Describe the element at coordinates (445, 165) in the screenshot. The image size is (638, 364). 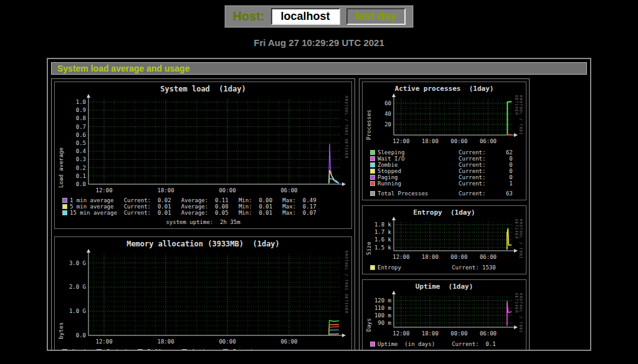
I see `legend-label: Zombie Current: 0` at that location.